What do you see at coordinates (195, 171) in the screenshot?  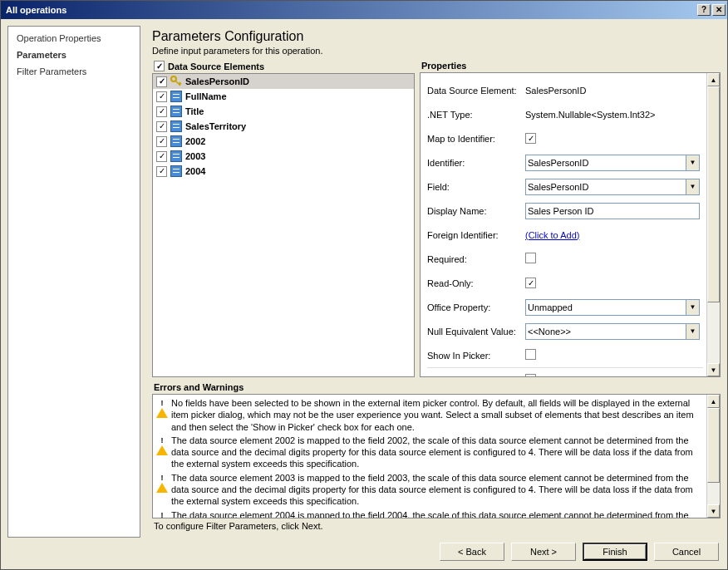 I see `ds-item-label: 2004` at bounding box center [195, 171].